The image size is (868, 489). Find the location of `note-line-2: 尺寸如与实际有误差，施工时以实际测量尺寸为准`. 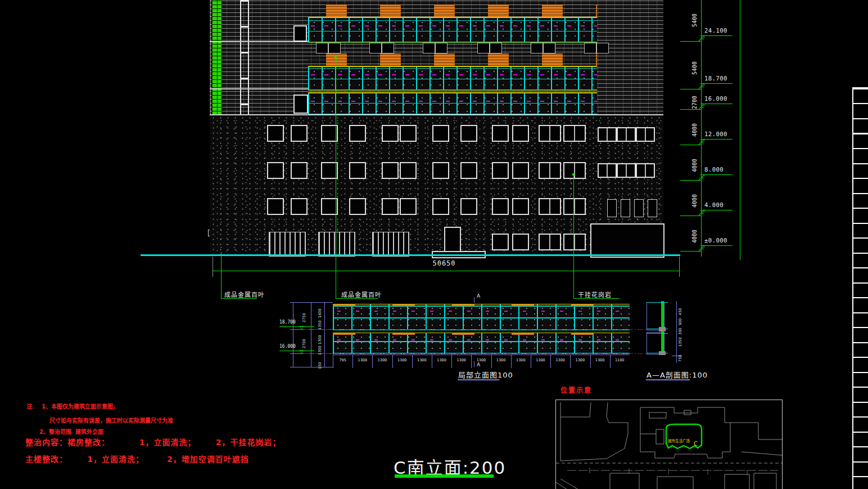

note-line-2: 尺寸如与实际有误差，施工时以实际测量尺寸为准 is located at coordinates (111, 420).